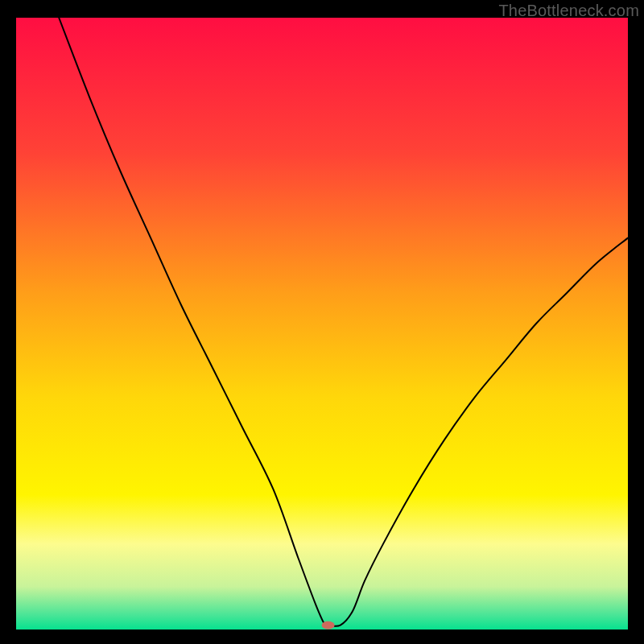  I want to click on optimal-marker, so click(328, 625).